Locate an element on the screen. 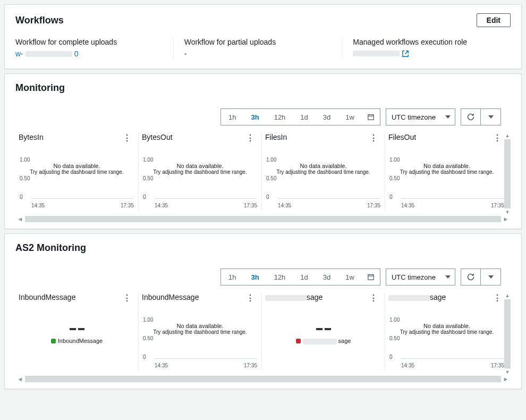 The height and width of the screenshot is (420, 526). workflow-role-col: Managed workflows execution role is located at coordinates (426, 48).